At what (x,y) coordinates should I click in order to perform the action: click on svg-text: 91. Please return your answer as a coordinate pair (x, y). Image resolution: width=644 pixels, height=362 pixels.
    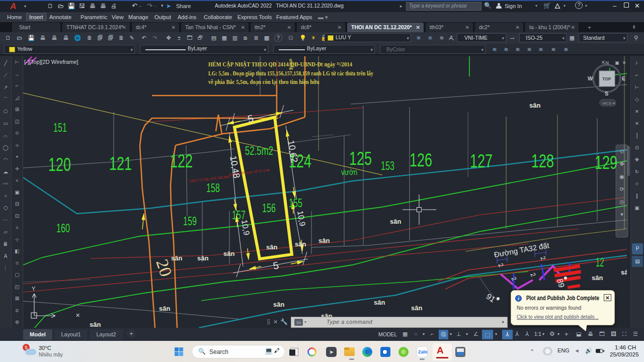
    Looking at the image, I should click on (491, 298).